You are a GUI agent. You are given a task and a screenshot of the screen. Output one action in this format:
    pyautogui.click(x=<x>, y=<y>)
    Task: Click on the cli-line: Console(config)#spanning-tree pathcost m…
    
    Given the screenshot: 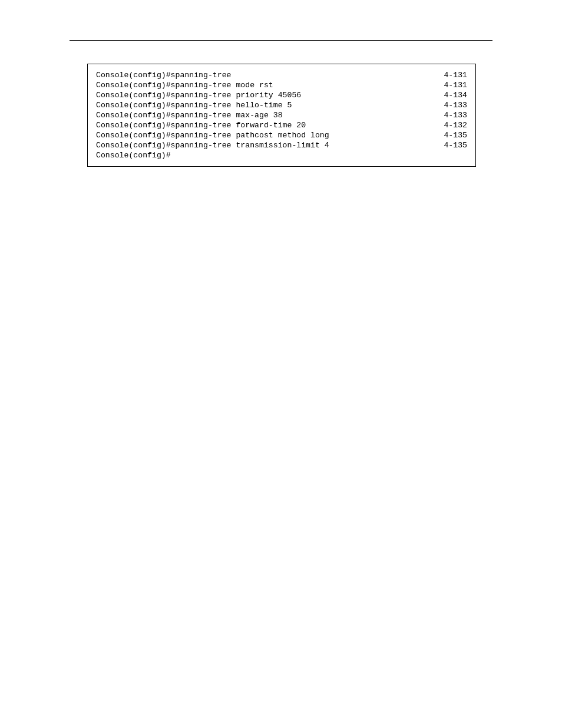 What is the action you would take?
    pyautogui.click(x=282, y=136)
    